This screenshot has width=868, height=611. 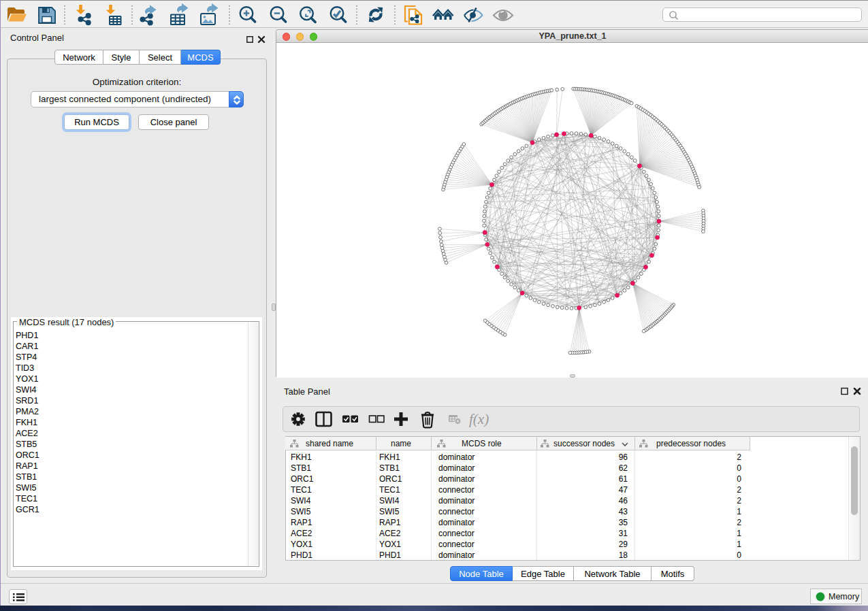 I want to click on svg-text: f(x), so click(x=479, y=419).